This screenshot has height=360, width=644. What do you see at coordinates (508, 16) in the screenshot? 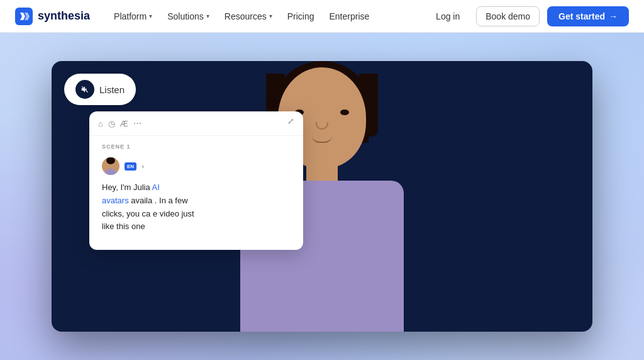
I see `book-demo-button: Book demo` at bounding box center [508, 16].